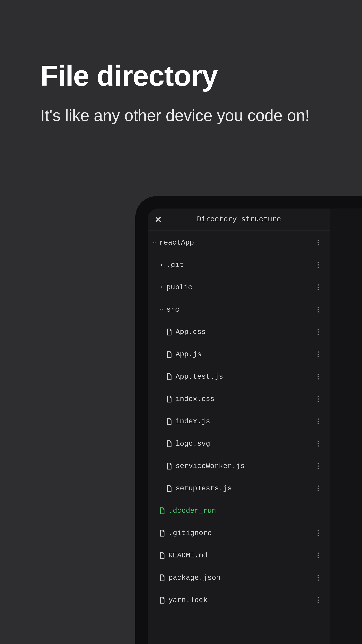 The image size is (362, 644). I want to click on folder-item: .git, so click(239, 265).